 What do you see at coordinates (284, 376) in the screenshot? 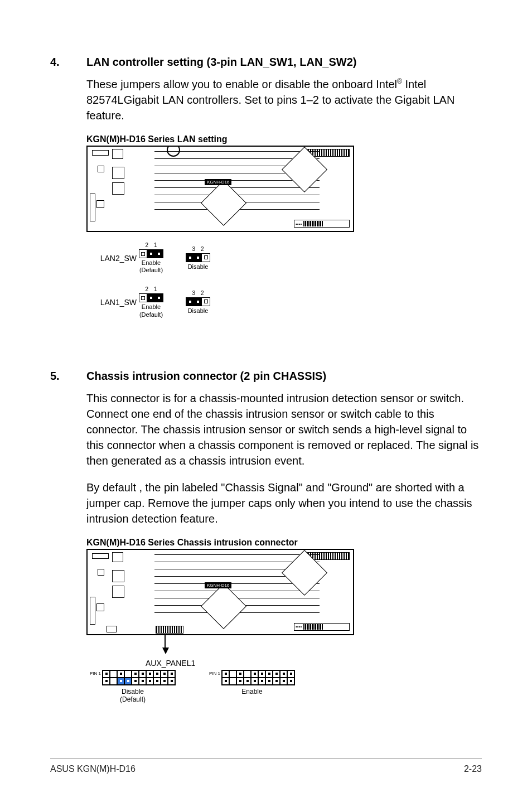
I see `section-title: Chassis intrusion connector (2 pin CHASS…` at bounding box center [284, 376].